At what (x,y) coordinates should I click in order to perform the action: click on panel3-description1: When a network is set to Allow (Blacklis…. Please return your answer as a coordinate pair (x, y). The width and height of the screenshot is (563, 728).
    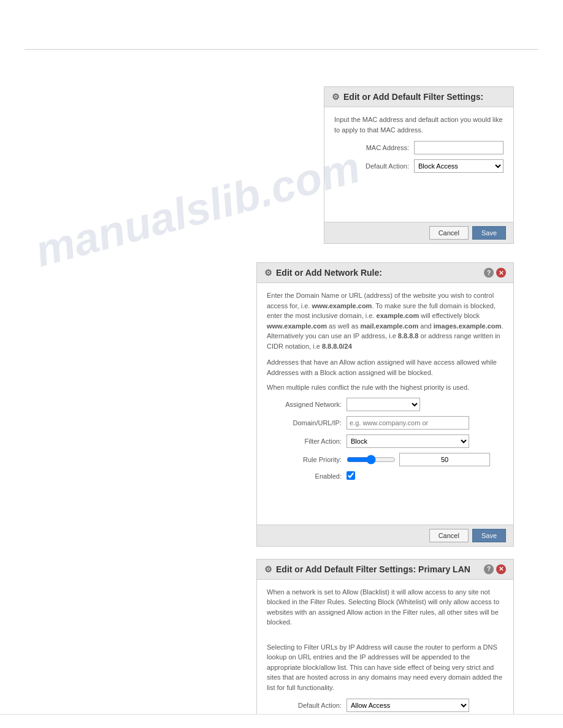
    Looking at the image, I should click on (385, 607).